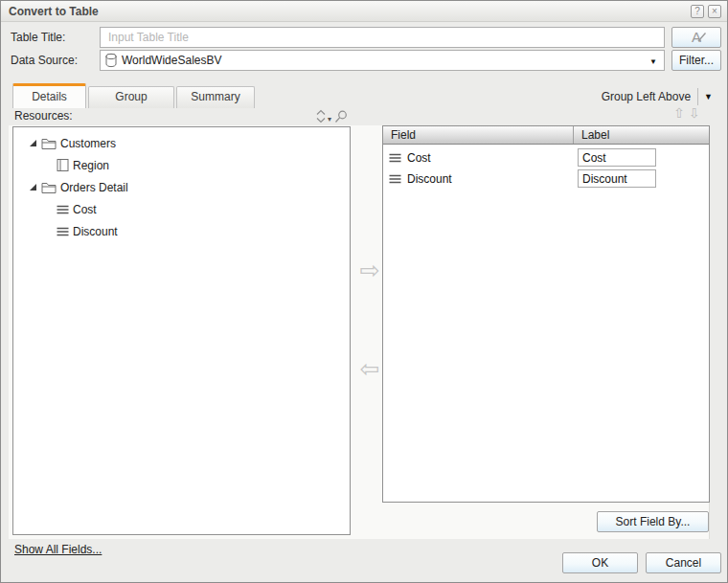 The width and height of the screenshot is (728, 583). Describe the element at coordinates (681, 113) in the screenshot. I see `move-up-icon: ⇧` at that location.